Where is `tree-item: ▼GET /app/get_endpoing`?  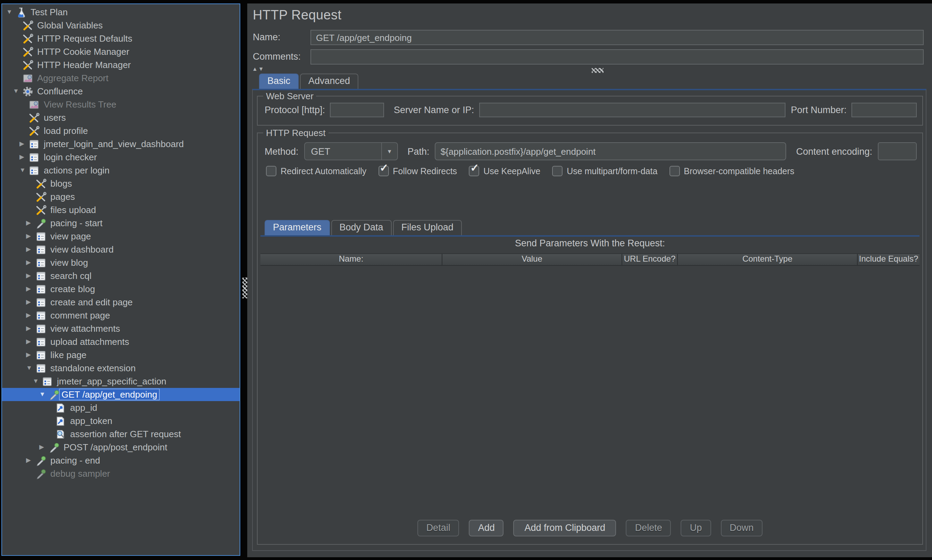 tree-item: ▼GET /app/get_endpoing is located at coordinates (121, 395).